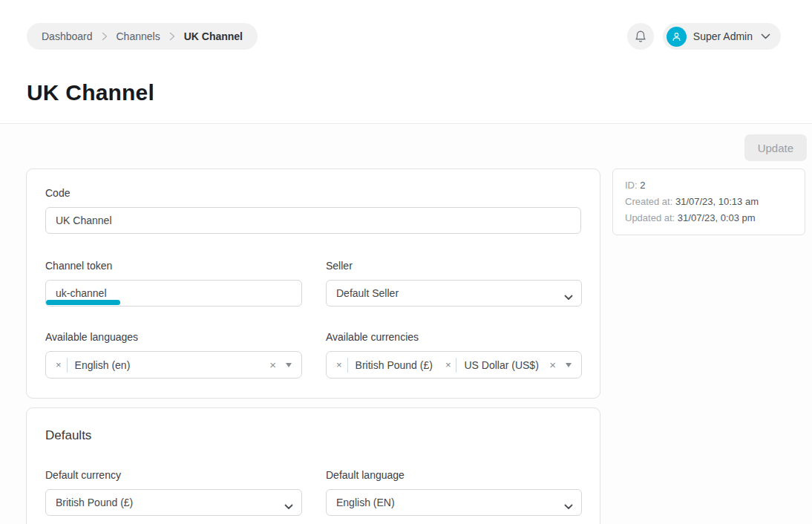 This screenshot has width=812, height=524. I want to click on defaults-title: Defaults, so click(313, 436).